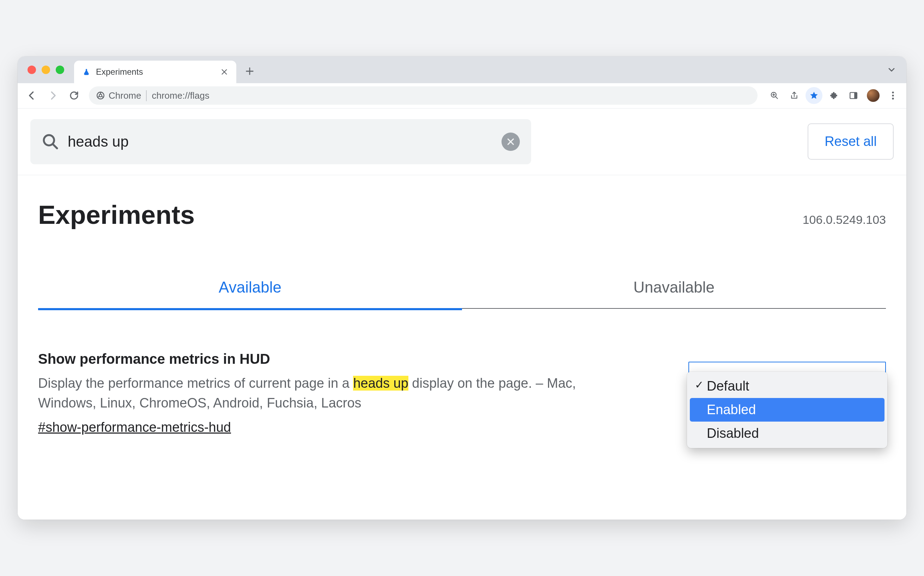 This screenshot has height=576, width=924. I want to click on bookmark-star-icon, so click(814, 96).